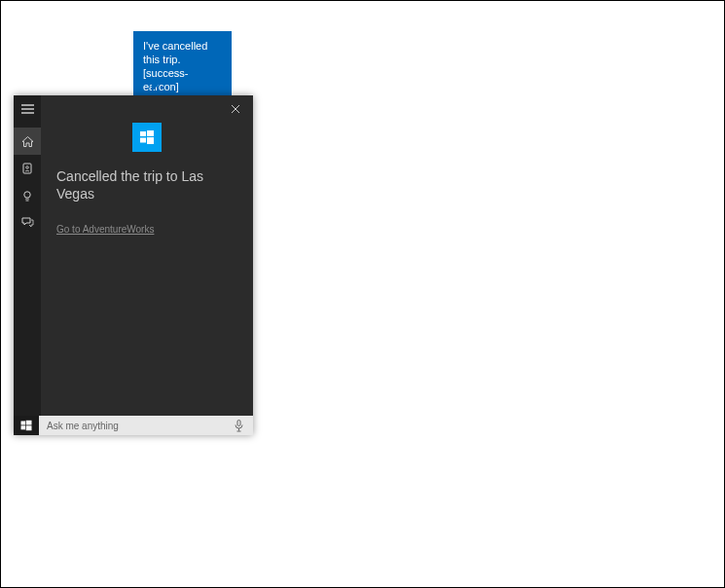 The height and width of the screenshot is (588, 725). What do you see at coordinates (147, 137) in the screenshot?
I see `app-tile-icon` at bounding box center [147, 137].